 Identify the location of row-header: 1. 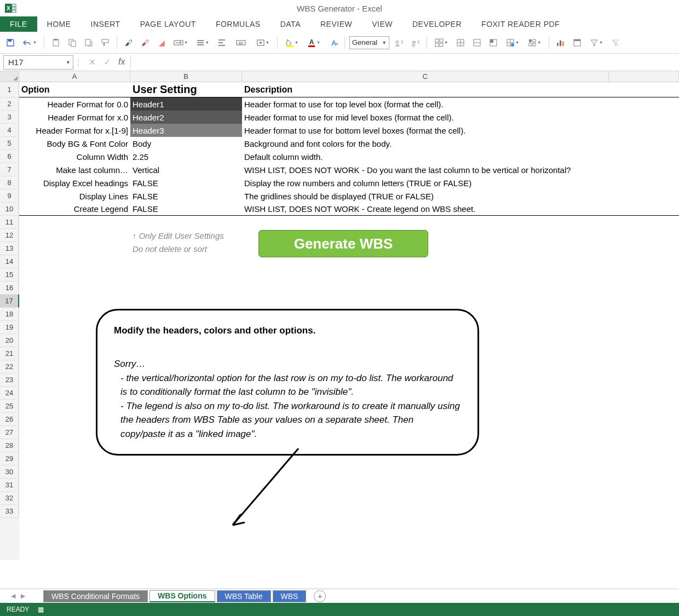
(10, 90).